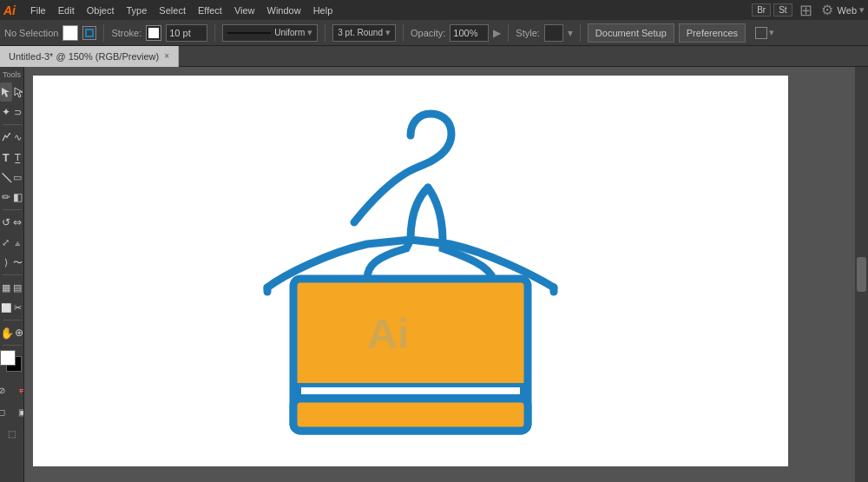  I want to click on tab-bar: Untitled-3* @ 150% (RGB/Preview) ×, so click(434, 56).